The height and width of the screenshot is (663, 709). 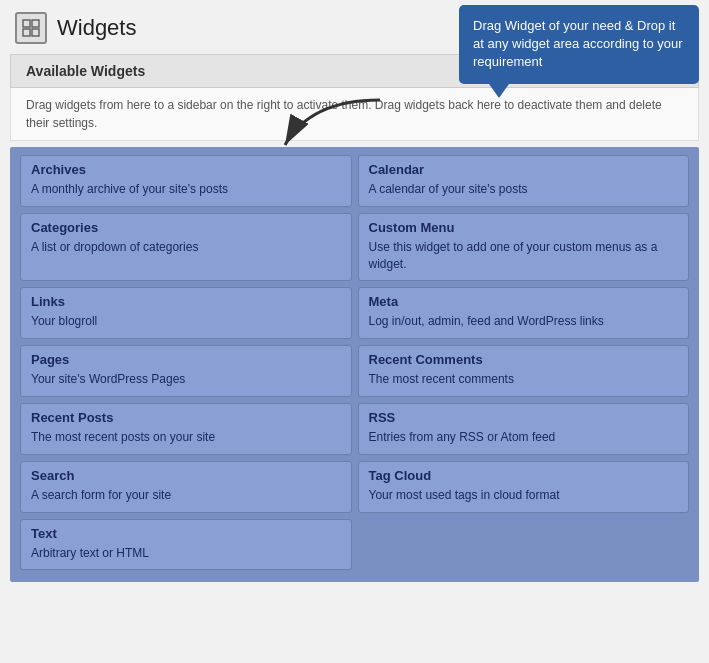 What do you see at coordinates (186, 170) in the screenshot?
I see `widget-name: Archives` at bounding box center [186, 170].